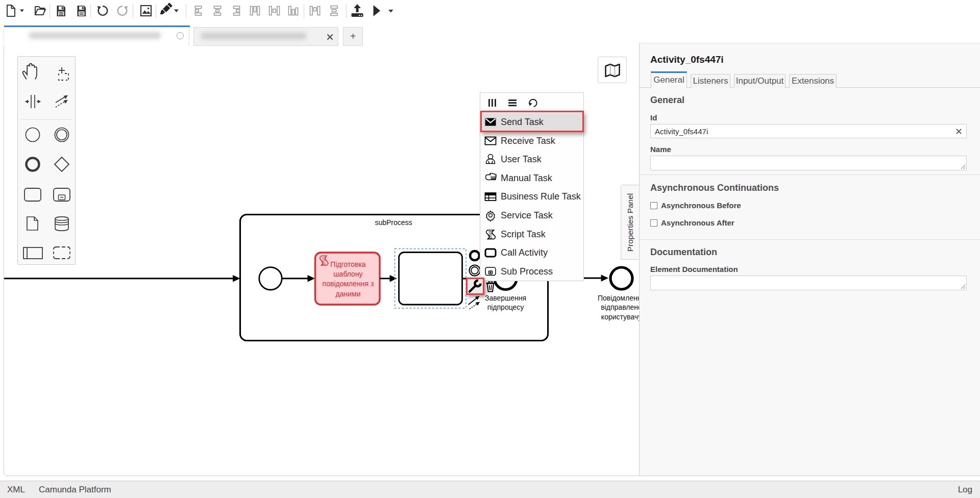 This screenshot has width=980, height=498. Describe the element at coordinates (622, 317) in the screenshot. I see `svg-text: користувачу` at that location.